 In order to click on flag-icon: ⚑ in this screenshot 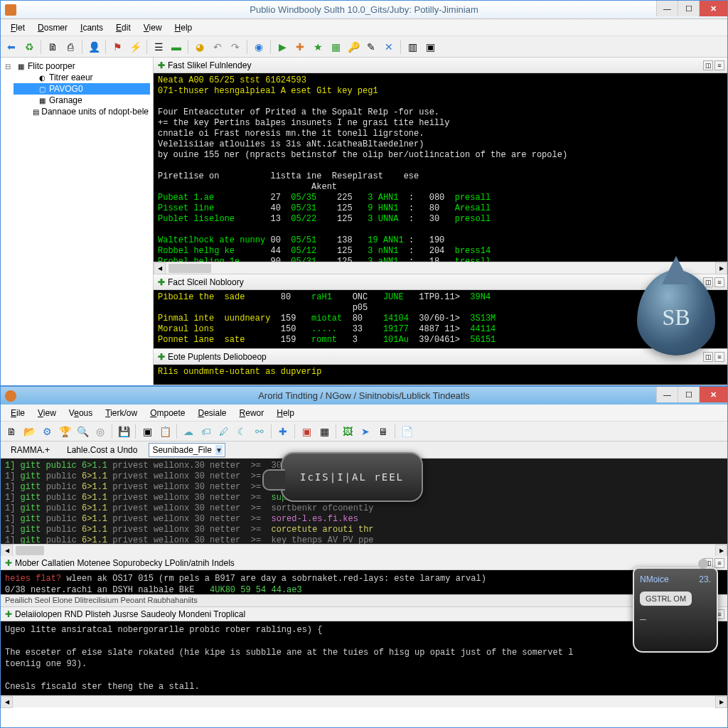, I will do `click(117, 47)`.